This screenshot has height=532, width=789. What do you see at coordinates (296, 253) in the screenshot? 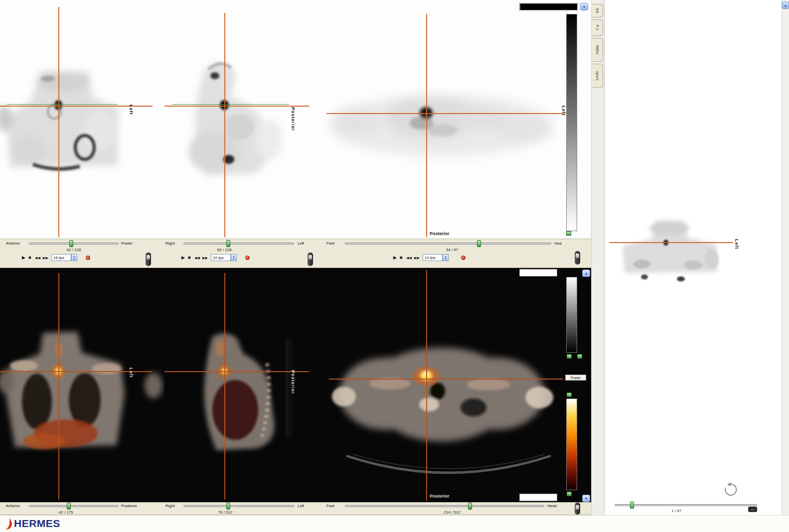
I see `pet-control-band: Anterior Poster 42 / 128 ▶ ■ ◀◀ ▶▶ 16 fp…` at bounding box center [296, 253].